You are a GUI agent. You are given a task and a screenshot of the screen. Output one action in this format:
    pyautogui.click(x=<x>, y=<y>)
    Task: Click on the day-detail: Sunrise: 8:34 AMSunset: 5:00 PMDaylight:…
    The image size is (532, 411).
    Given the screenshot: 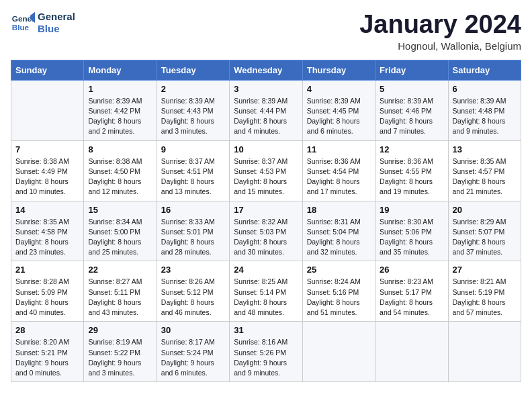 What is the action you would take?
    pyautogui.click(x=120, y=238)
    